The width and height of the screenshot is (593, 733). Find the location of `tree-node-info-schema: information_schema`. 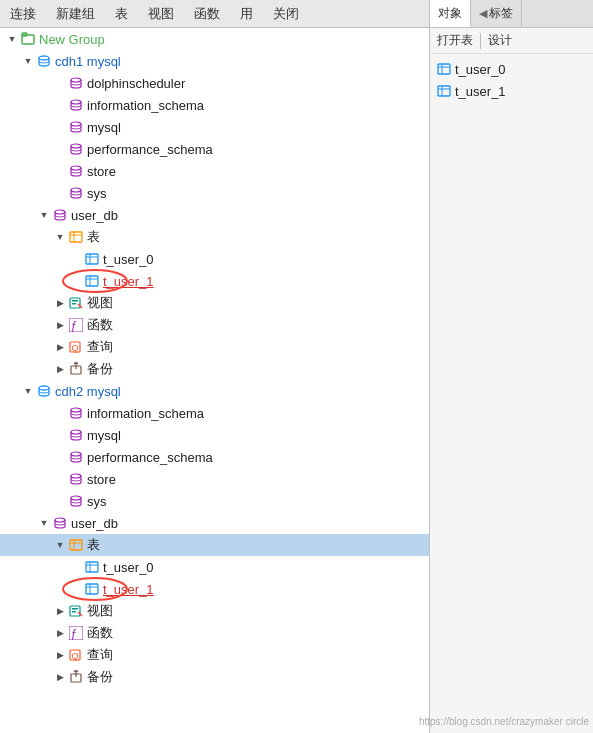

tree-node-info-schema: information_schema is located at coordinates (214, 105).